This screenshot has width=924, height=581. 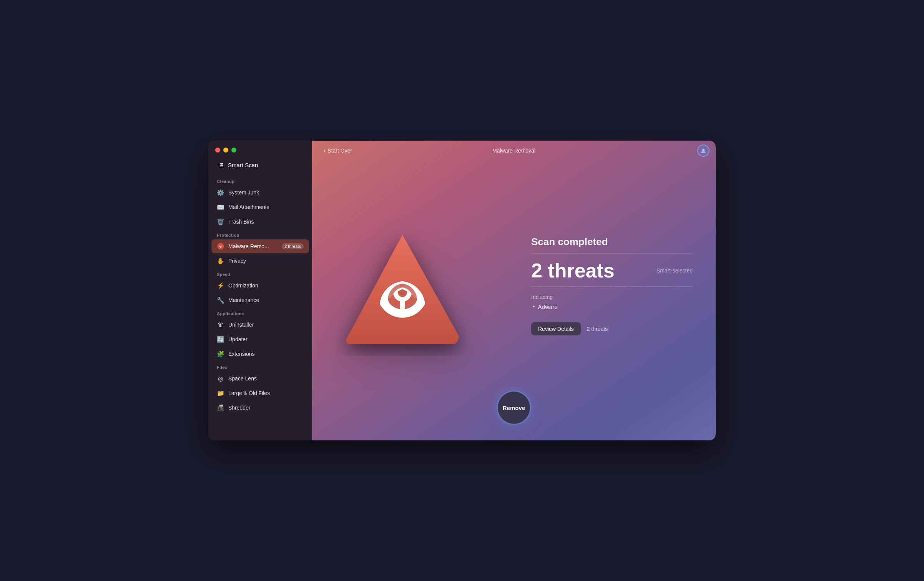 I want to click on privacy-icon: ✋, so click(x=221, y=261).